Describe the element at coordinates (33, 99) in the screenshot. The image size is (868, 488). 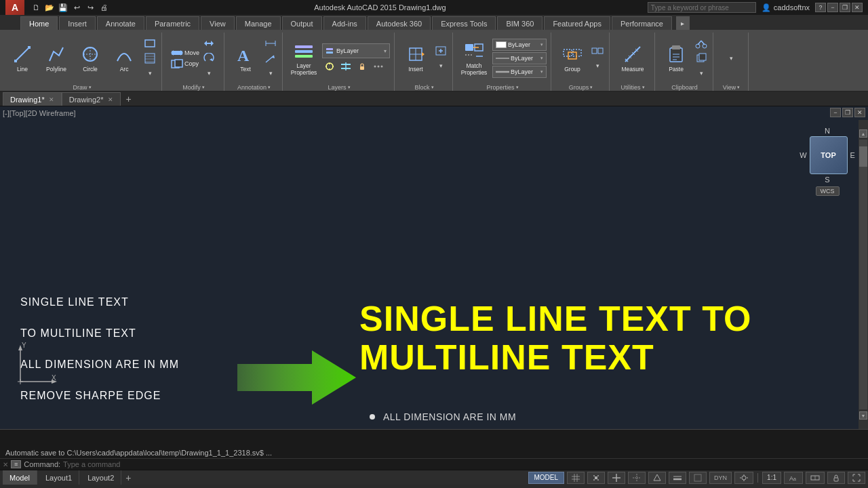
I see `doc-tab-drawing1: Drawing1* ✕` at that location.